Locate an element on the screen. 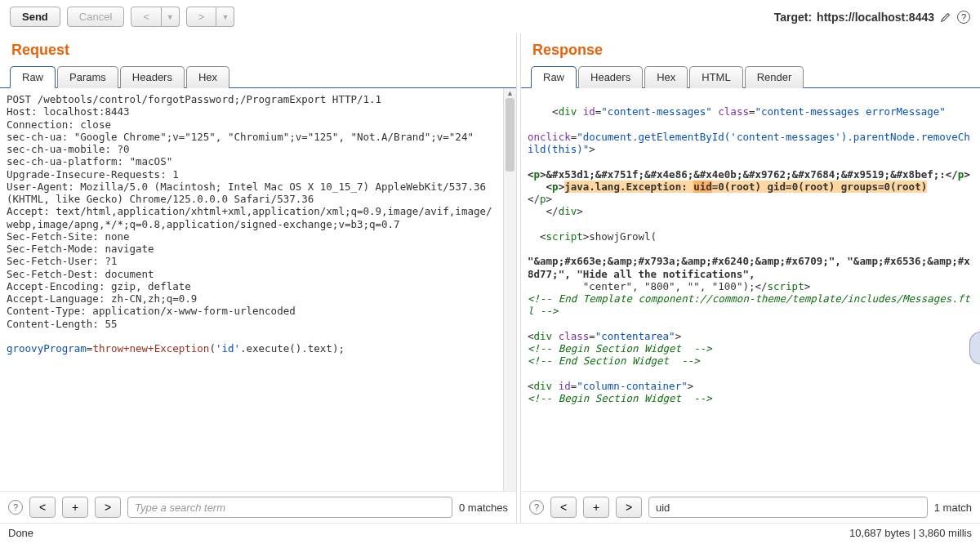  history-back-group: < ▼ is located at coordinates (155, 16).